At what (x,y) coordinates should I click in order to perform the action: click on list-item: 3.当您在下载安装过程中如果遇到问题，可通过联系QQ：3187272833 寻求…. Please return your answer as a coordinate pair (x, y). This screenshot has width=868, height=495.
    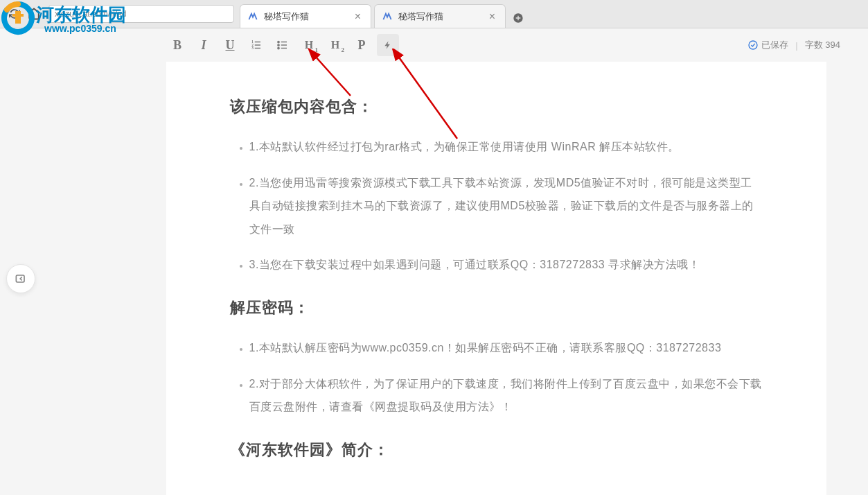
    Looking at the image, I should click on (506, 265).